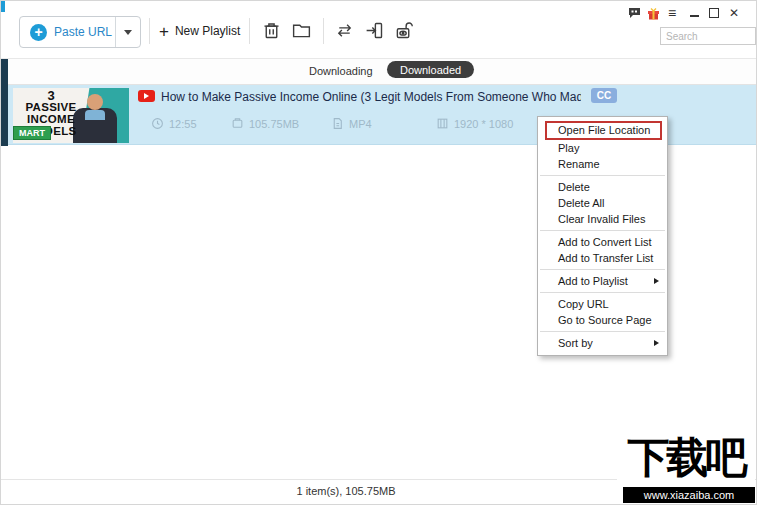 The height and width of the screenshot is (505, 757). What do you see at coordinates (686, 458) in the screenshot?
I see `watermark-logo: 下载吧` at bounding box center [686, 458].